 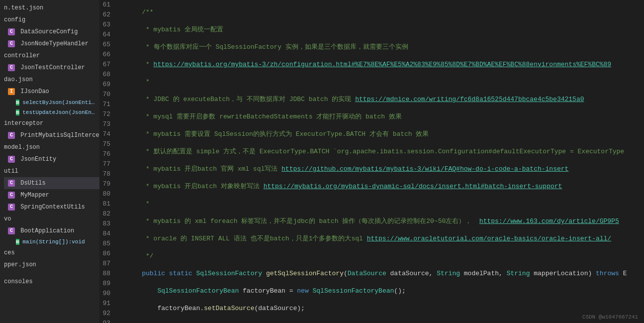 I want to click on code-line-74: * oracle 的 INSERT ALL 语法 也不是batch，只是1个多参…, so click(x=383, y=239).